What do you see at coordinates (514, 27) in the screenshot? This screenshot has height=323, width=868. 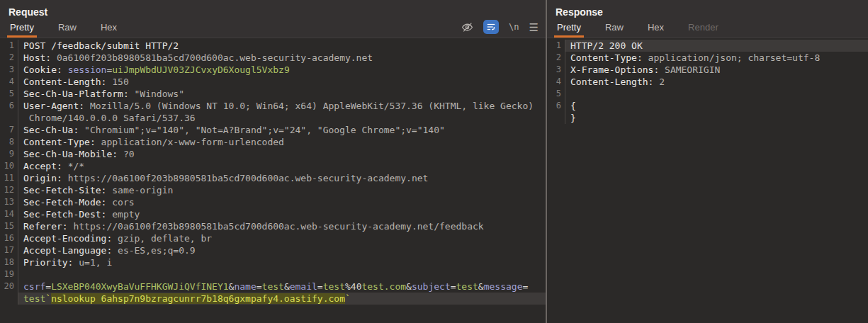 I see `newline-icon: \n` at bounding box center [514, 27].